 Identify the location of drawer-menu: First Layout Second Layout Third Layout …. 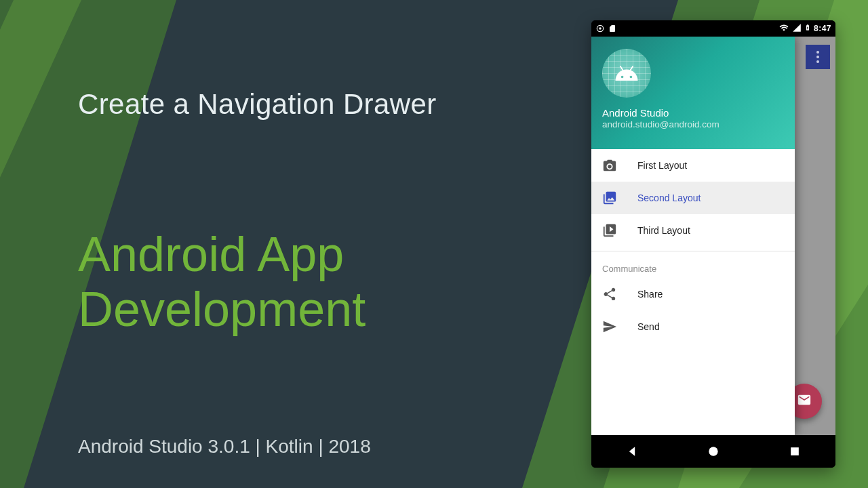
(693, 292).